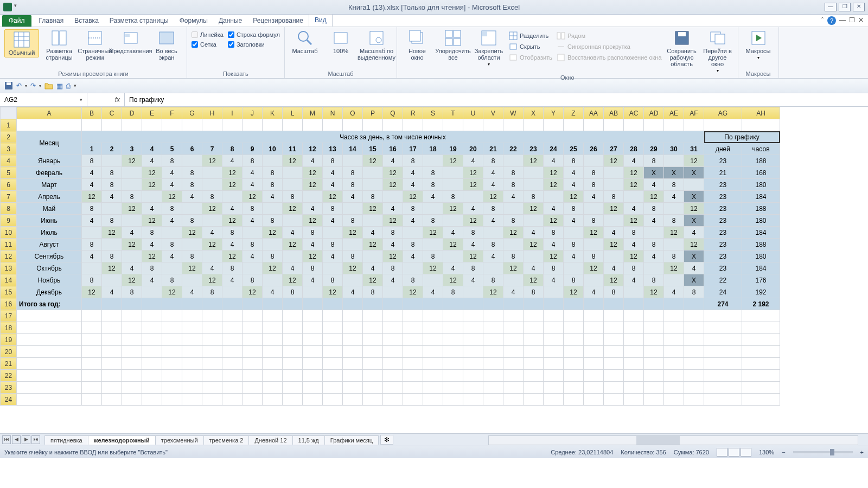 Image resolution: width=868 pixels, height=488 pixels. Describe the element at coordinates (49, 245) in the screenshot. I see `month-name: Август` at that location.